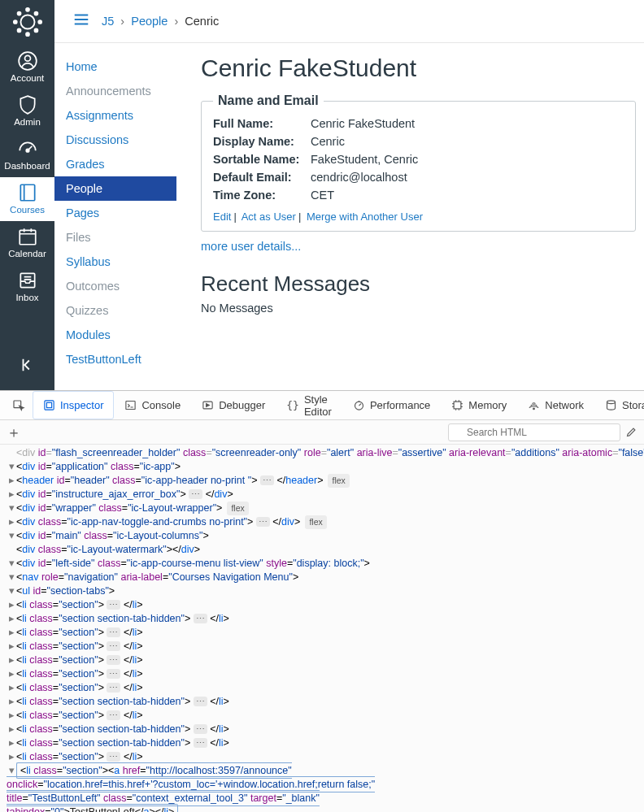 The width and height of the screenshot is (644, 812). Describe the element at coordinates (392, 405) in the screenshot. I see `devtools-tab-performance: Performance` at that location.